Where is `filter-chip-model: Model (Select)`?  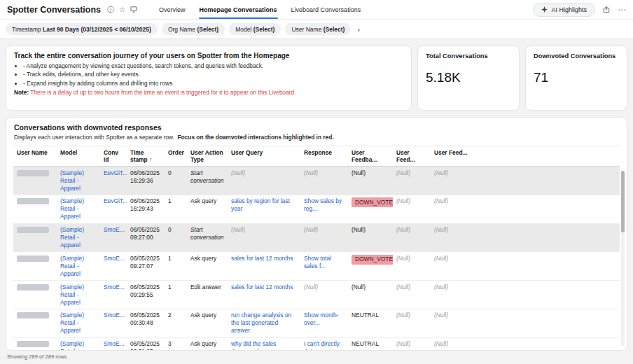 filter-chip-model: Model (Select) is located at coordinates (255, 29).